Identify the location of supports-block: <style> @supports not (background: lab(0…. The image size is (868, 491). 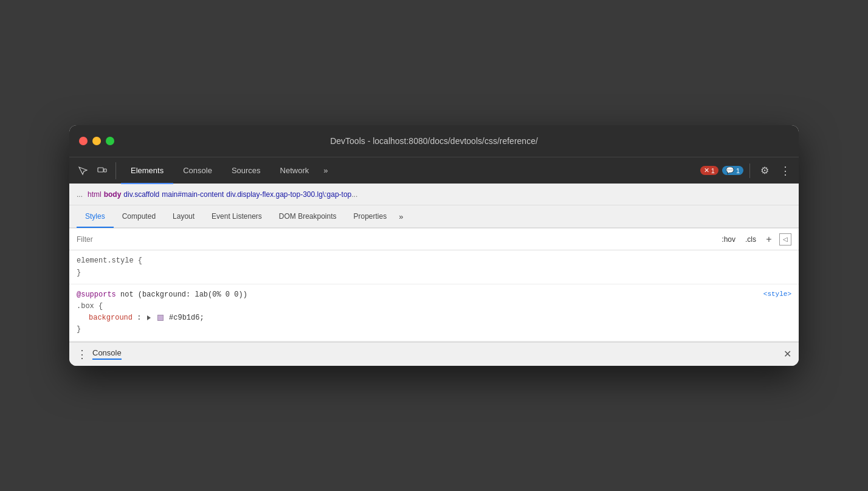
(434, 313).